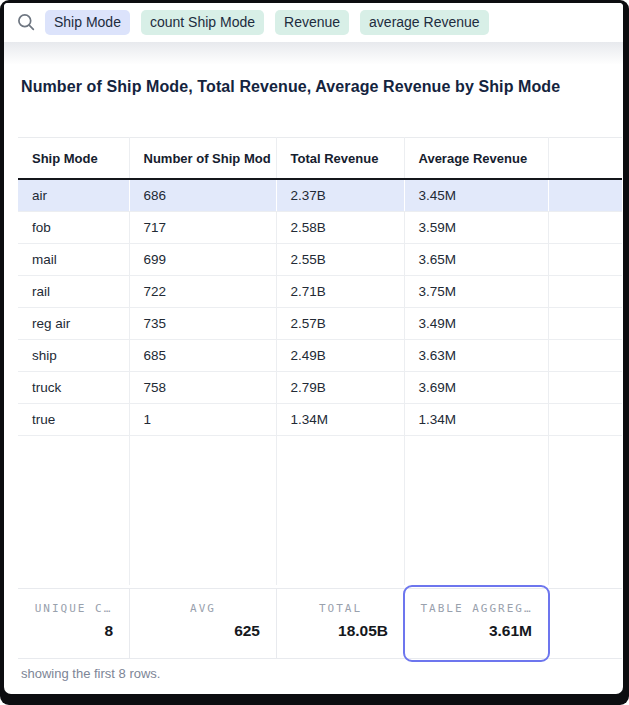 The image size is (629, 705). I want to click on cell-count: 699, so click(202, 259).